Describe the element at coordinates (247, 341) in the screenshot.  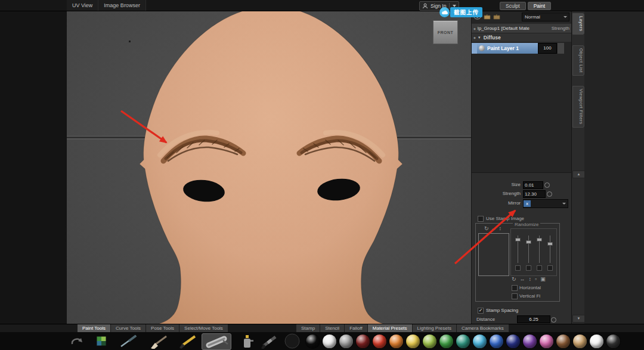
I see `spray-tool` at that location.